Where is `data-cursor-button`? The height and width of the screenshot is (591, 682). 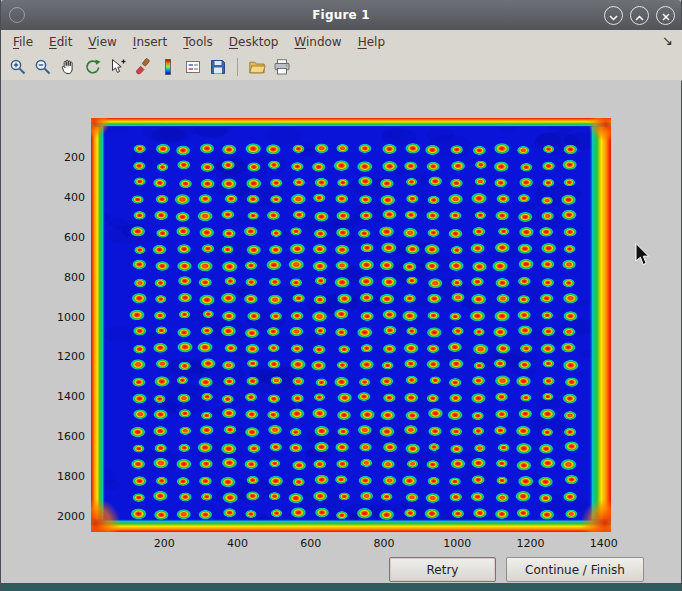
data-cursor-button is located at coordinates (118, 67).